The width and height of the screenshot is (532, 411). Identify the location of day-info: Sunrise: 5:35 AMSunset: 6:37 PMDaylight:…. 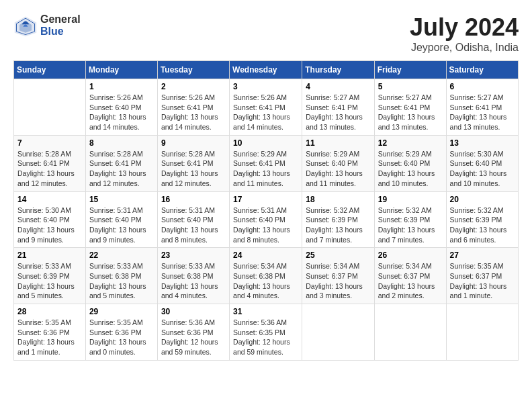
(482, 281).